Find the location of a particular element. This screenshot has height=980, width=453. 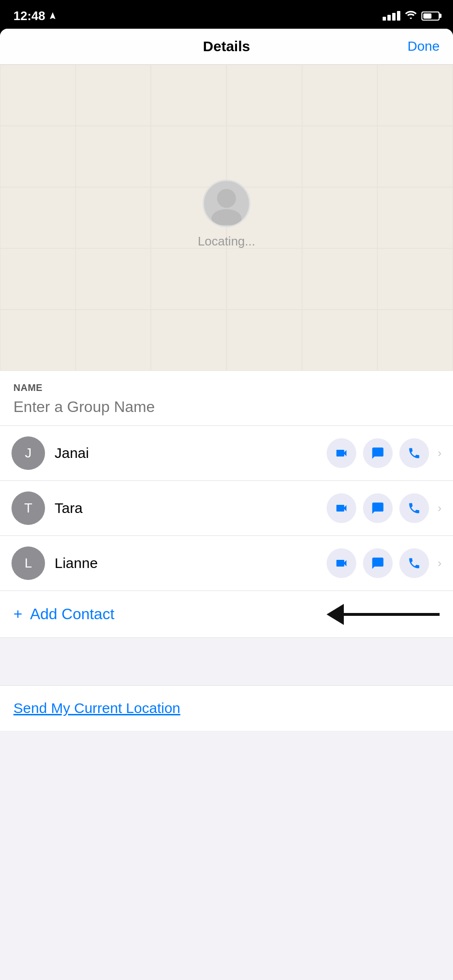

add-contact-plus: + is located at coordinates (18, 614).